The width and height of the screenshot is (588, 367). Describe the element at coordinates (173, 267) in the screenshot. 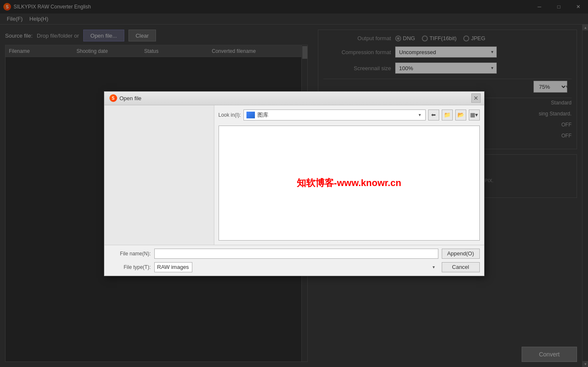

I see `filetype-select: RAW images` at that location.